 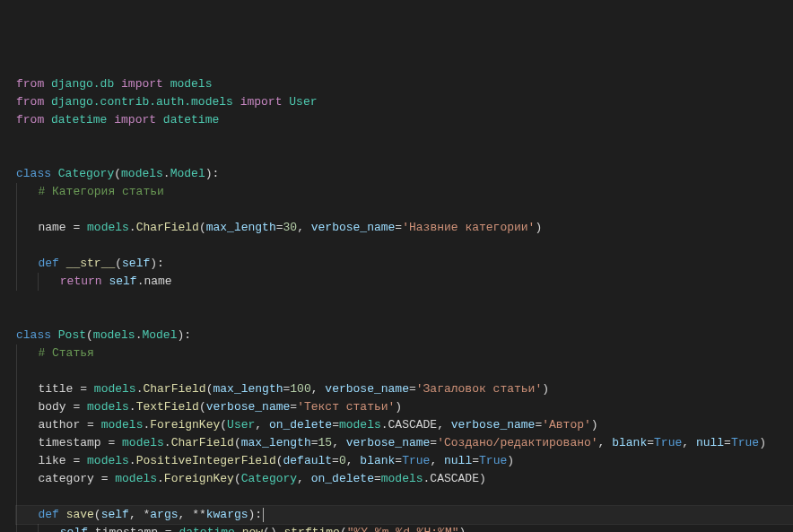 What do you see at coordinates (228, 515) in the screenshot?
I see `code-token: kwargs` at bounding box center [228, 515].